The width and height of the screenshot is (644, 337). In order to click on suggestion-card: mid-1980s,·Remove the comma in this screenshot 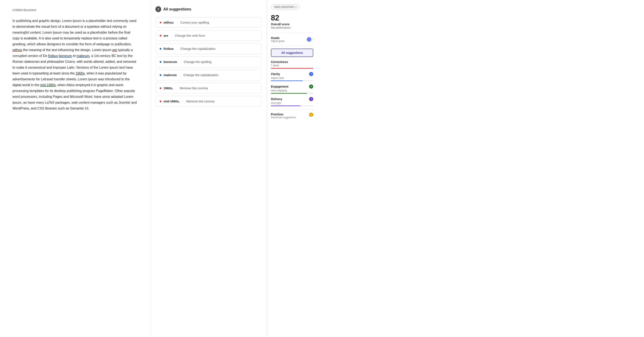, I will do `click(208, 101)`.